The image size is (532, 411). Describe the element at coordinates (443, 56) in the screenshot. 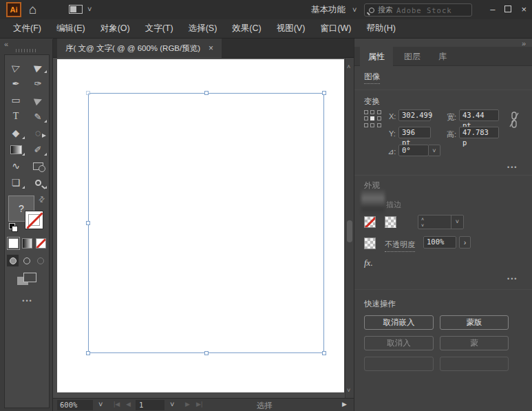

I see `tab-libraries: 库` at that location.